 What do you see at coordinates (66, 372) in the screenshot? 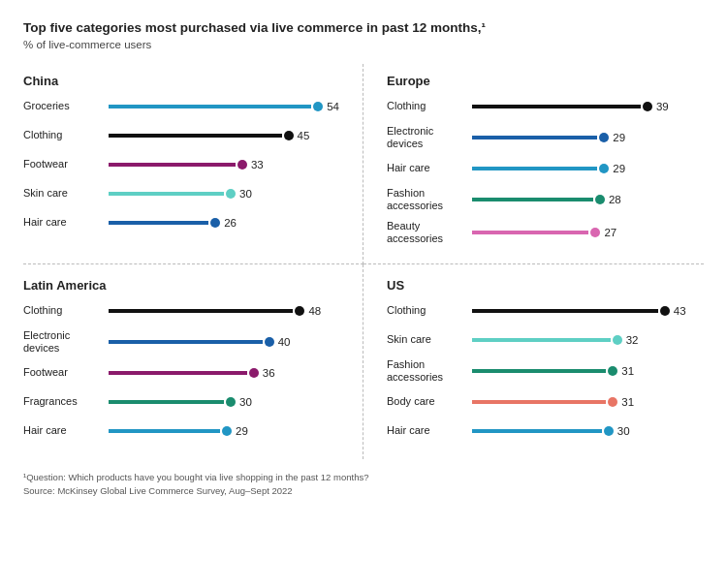
I see `bar-label: Footwear` at bounding box center [66, 372].